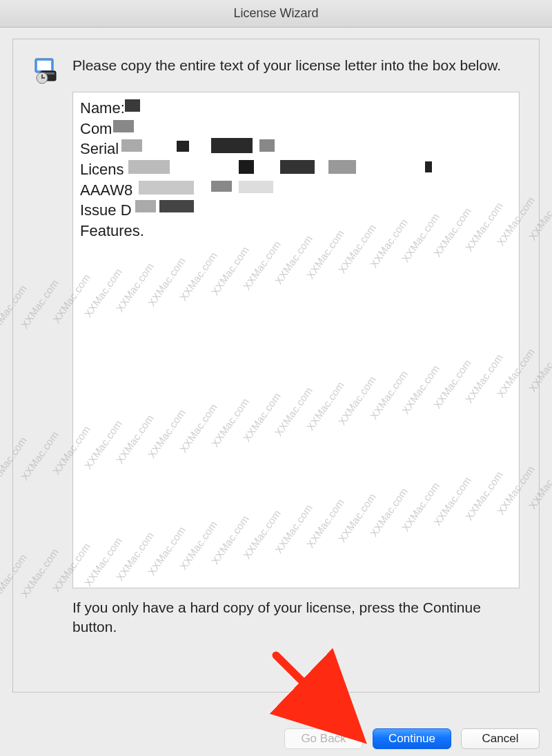  Describe the element at coordinates (323, 739) in the screenshot. I see `go-back-label: Go Back` at that location.